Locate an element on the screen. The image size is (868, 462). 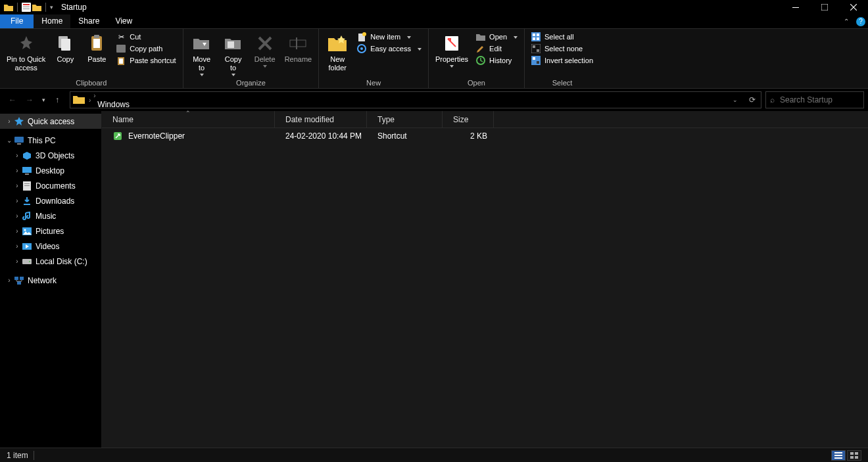
star-icon is located at coordinates (19, 122).